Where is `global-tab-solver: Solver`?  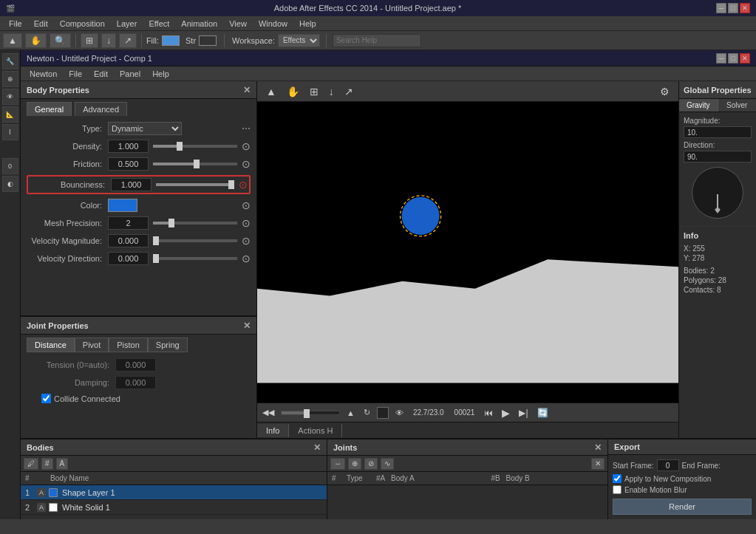 global-tab-solver: Solver is located at coordinates (738, 105).